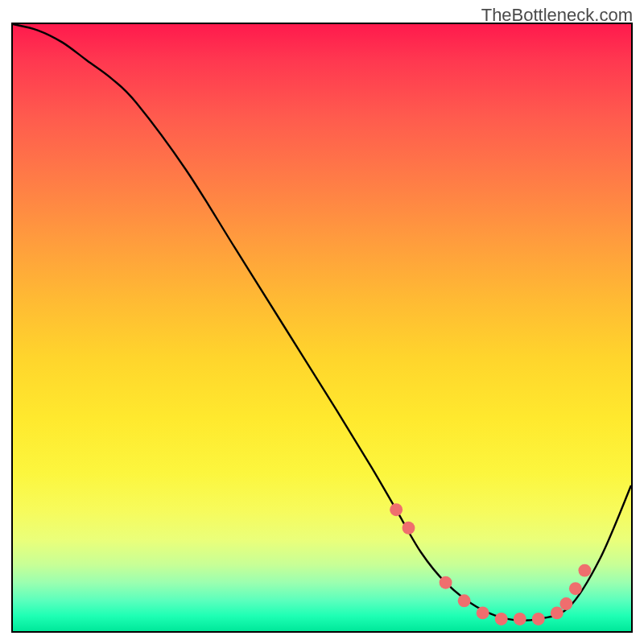  I want to click on marker-dots, so click(490, 564).